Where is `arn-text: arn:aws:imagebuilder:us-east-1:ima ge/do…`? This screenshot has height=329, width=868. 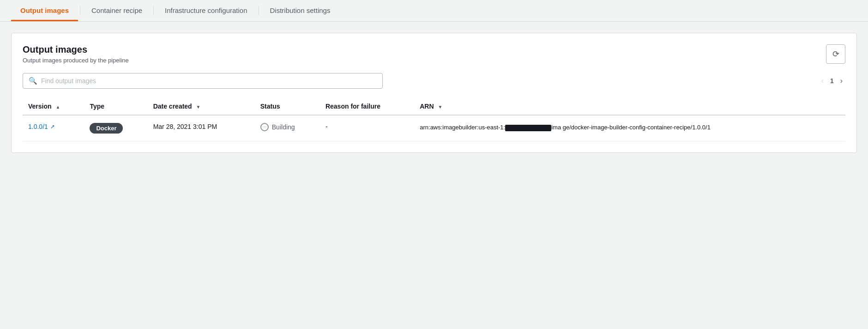
arn-text: arn:aws:imagebuilder:us-east-1:ima ge/do… is located at coordinates (630, 128).